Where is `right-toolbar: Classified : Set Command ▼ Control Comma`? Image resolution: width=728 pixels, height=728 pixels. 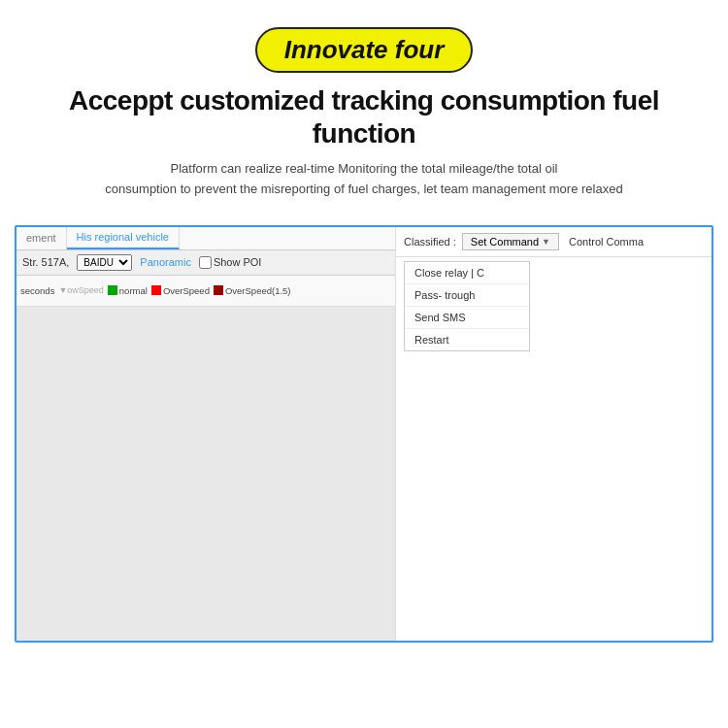
right-toolbar: Classified : Set Command ▼ Control Comma is located at coordinates (553, 243).